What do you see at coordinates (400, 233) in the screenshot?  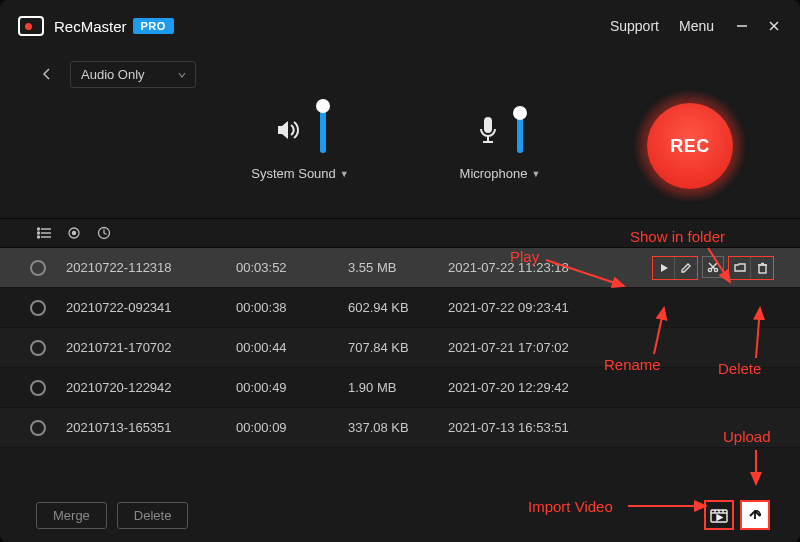 I see `list-toolbar` at bounding box center [400, 233].